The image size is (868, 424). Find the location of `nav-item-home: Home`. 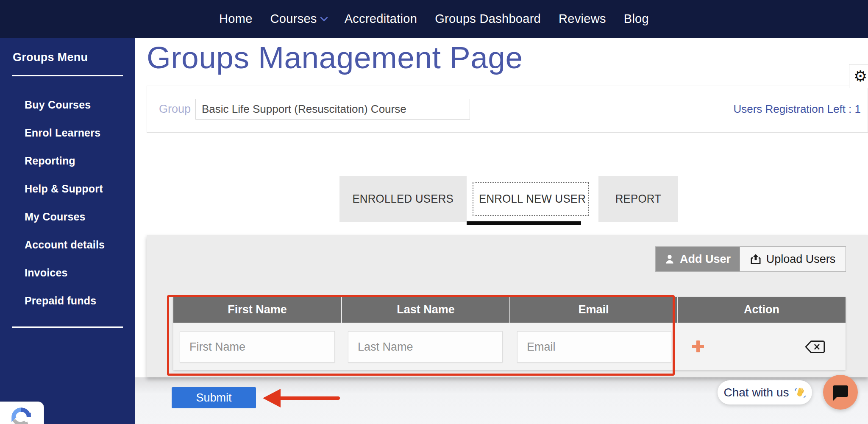

nav-item-home: Home is located at coordinates (236, 19).